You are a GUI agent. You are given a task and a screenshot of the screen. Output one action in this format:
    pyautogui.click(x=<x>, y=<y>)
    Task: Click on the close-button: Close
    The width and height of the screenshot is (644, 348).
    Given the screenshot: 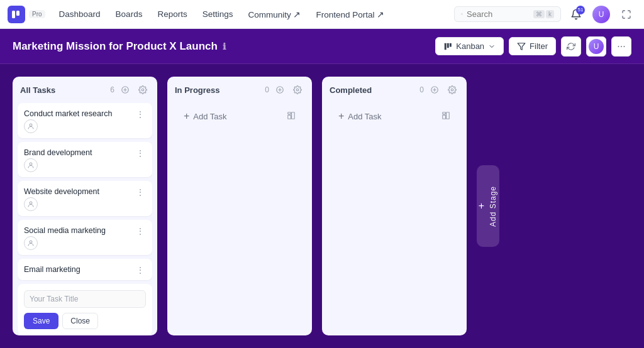 What is the action you would take?
    pyautogui.click(x=80, y=321)
    